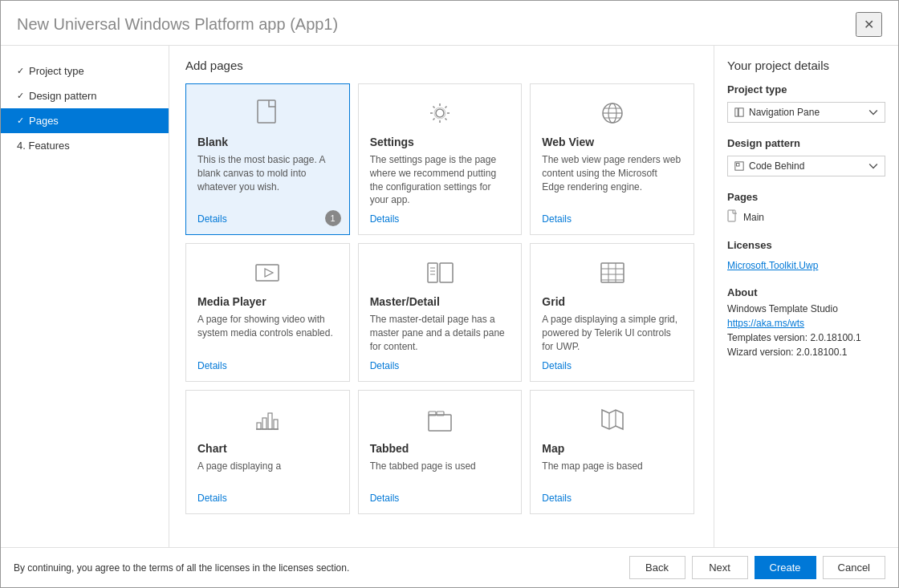  Describe the element at coordinates (440, 113) in the screenshot. I see `settings-icon` at that location.